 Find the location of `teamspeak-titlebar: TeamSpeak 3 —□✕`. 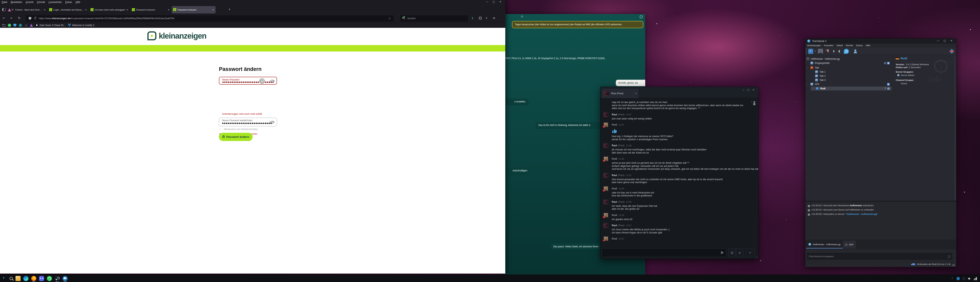

teamspeak-titlebar: TeamSpeak 3 —□✕ is located at coordinates (881, 41).